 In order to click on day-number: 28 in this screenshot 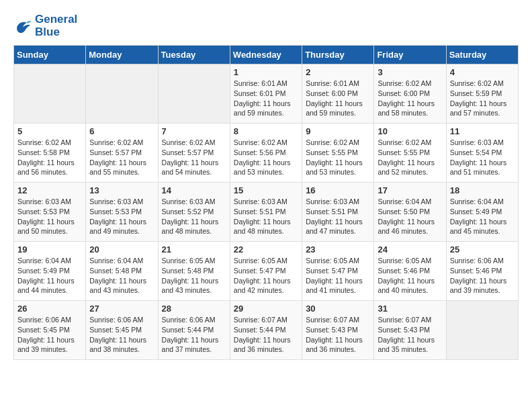, I will do `click(194, 309)`.